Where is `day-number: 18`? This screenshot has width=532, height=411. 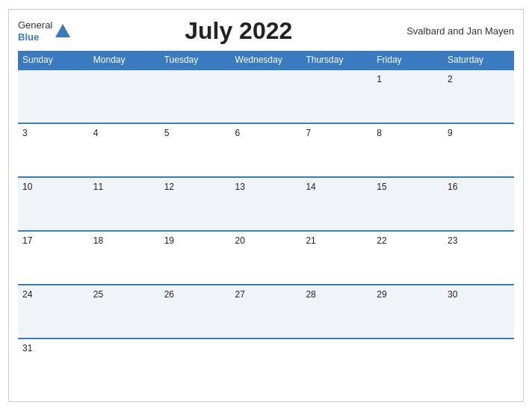
day-number: 18 is located at coordinates (99, 241).